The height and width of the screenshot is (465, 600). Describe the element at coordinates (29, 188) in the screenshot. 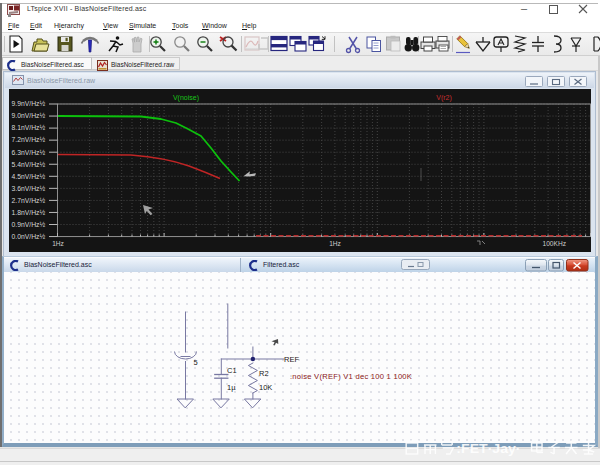

I see `svg-text: 3.6nV/Hz½` at that location.